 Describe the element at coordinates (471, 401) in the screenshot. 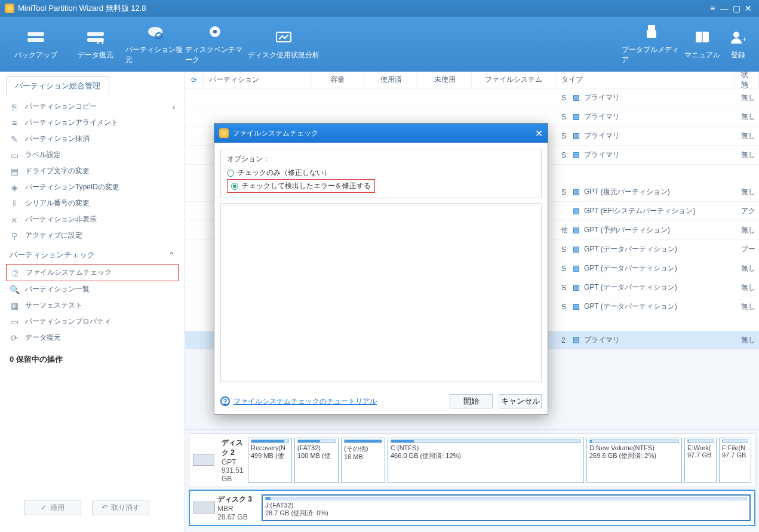

I see `start-button: 開始` at that location.